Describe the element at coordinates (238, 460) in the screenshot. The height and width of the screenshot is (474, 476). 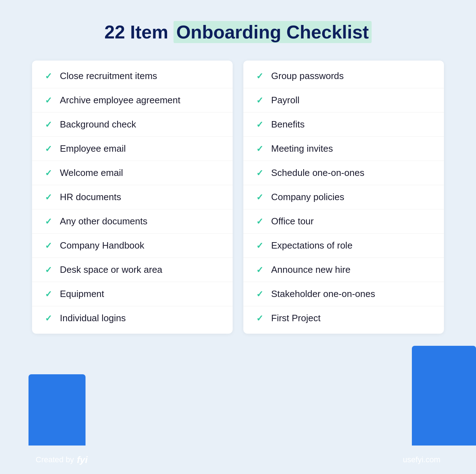
I see `footer: Created by fyi usefyi.com` at that location.